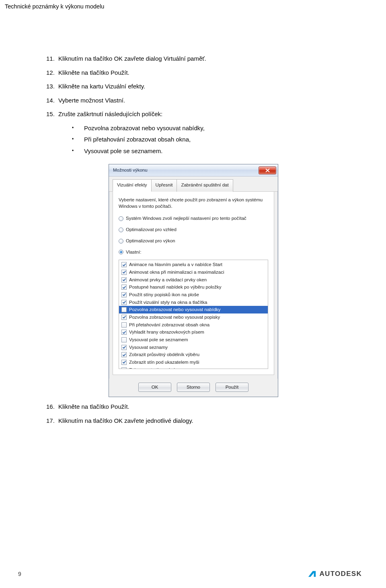 This screenshot has height=588, width=386. Describe the element at coordinates (52, 87) in the screenshot. I see `step-number: 13.` at that location.